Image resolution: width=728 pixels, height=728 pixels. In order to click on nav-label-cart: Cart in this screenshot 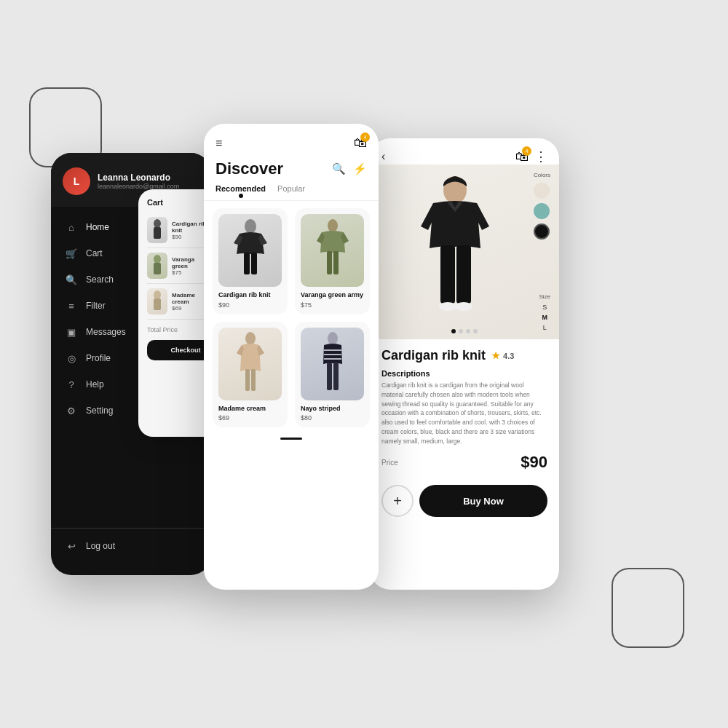, I will do `click(95, 253)`.